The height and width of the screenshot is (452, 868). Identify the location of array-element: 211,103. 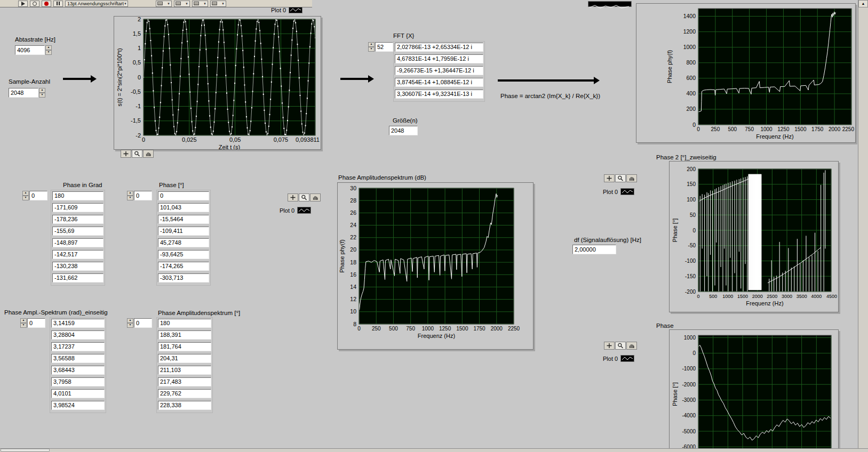
(185, 370).